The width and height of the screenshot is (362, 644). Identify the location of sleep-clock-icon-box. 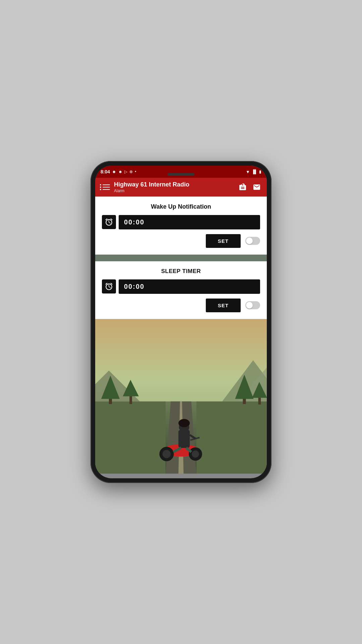
(109, 286).